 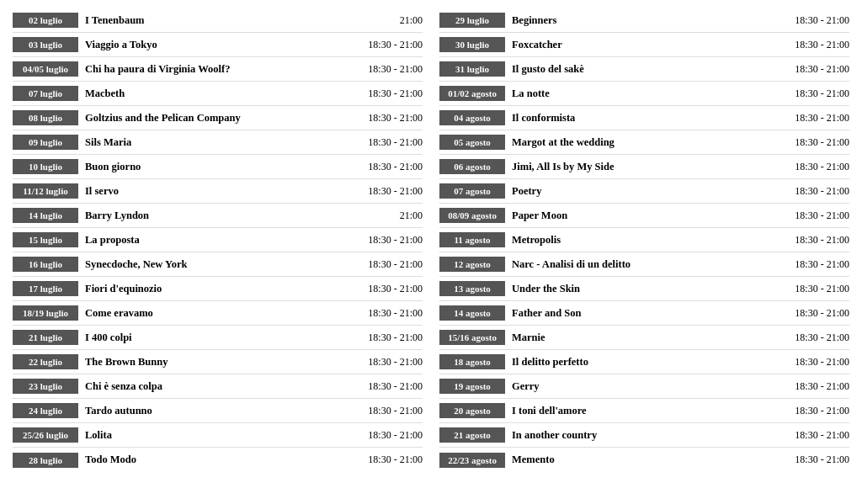 I want to click on date-badge: 12 agosto, so click(x=472, y=264).